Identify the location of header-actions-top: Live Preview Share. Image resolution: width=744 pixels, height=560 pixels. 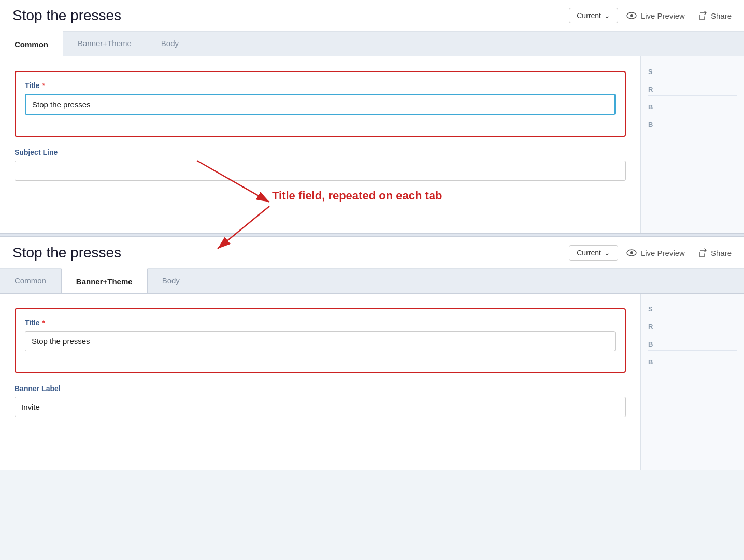
(679, 16).